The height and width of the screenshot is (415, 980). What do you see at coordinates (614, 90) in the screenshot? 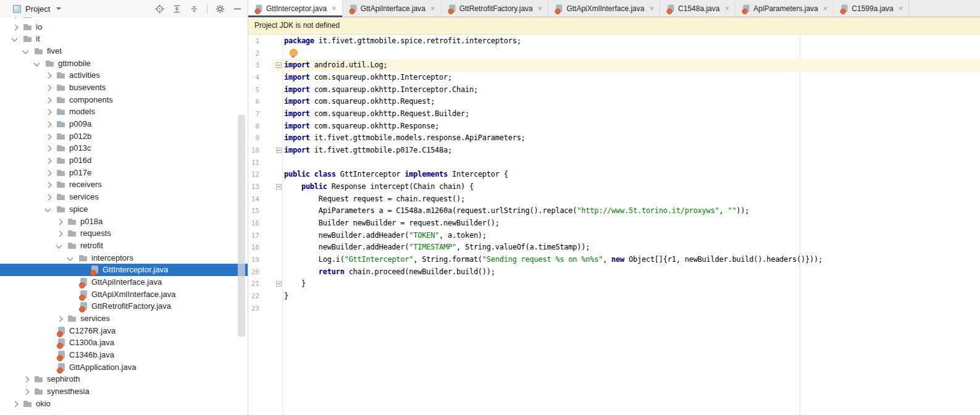
I see `code-line: 5import com.squareup.okhttp.Interceptor.…` at bounding box center [614, 90].